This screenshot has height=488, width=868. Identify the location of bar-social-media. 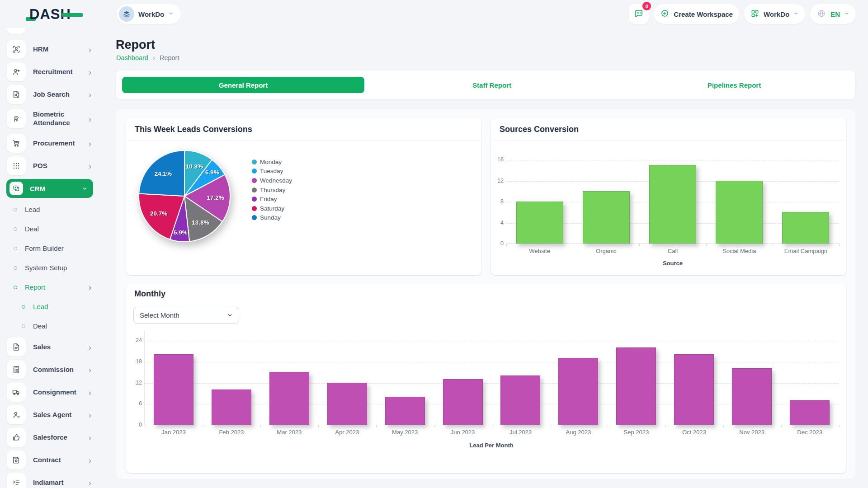
(739, 212).